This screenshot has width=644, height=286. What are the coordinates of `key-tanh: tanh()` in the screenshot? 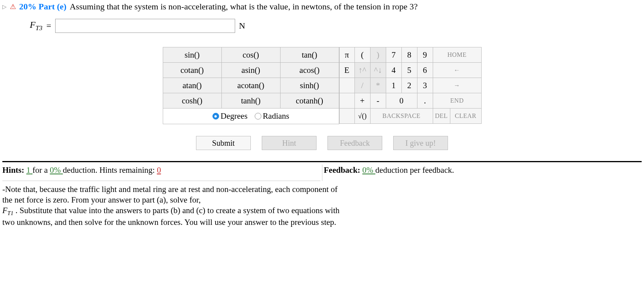 It's located at (251, 101).